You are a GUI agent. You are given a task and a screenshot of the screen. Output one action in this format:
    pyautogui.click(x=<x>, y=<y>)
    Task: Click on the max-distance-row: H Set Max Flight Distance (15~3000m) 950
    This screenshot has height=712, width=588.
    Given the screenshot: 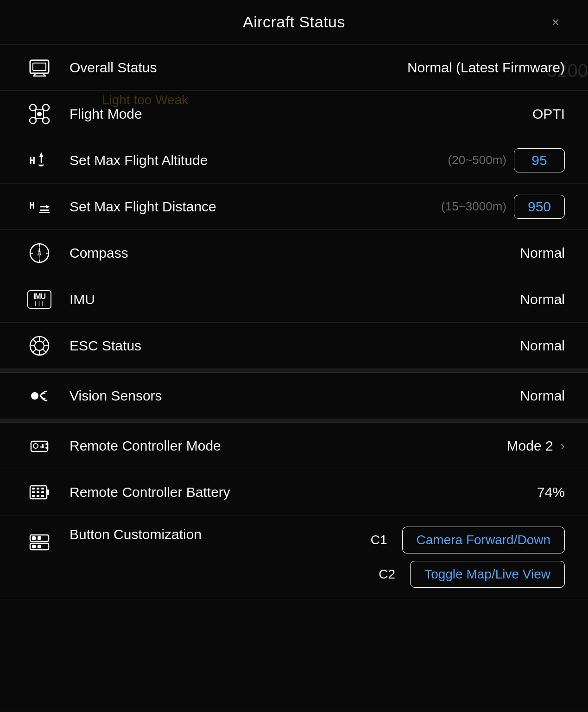 What is the action you would take?
    pyautogui.click(x=294, y=207)
    